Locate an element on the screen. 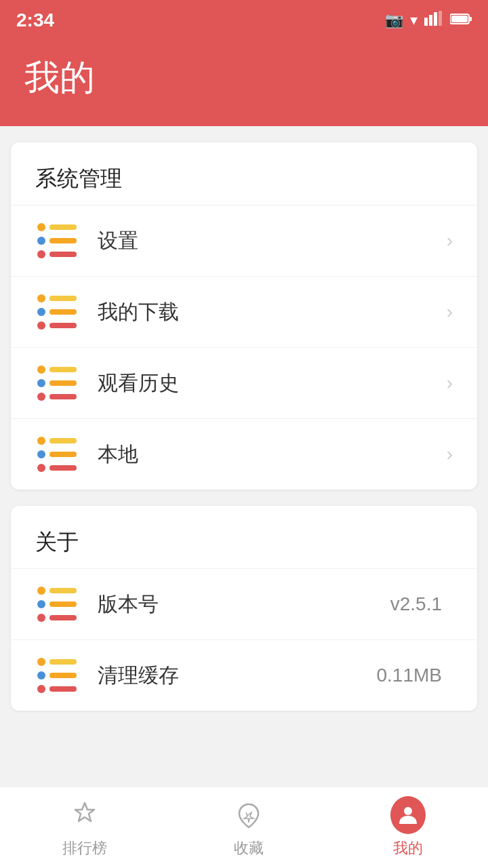 The width and height of the screenshot is (488, 868). status-bar: 2:34 📷 ▾ is located at coordinates (244, 20).